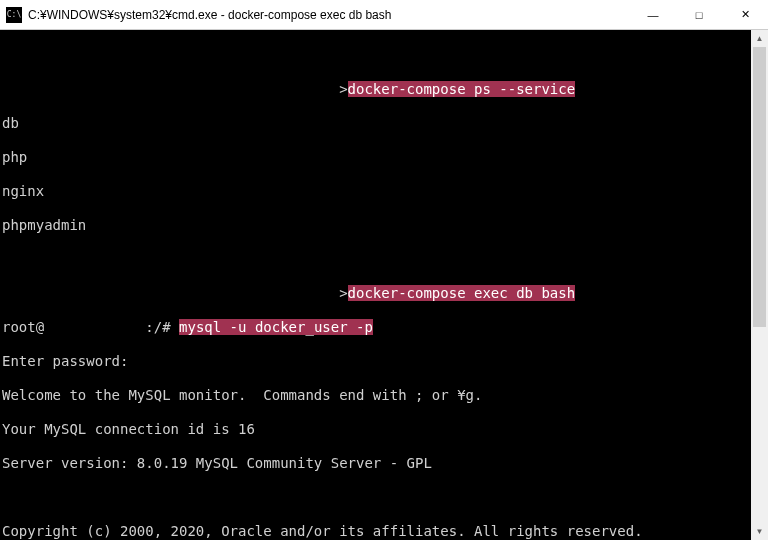 The height and width of the screenshot is (540, 768). What do you see at coordinates (376, 464) in the screenshot?
I see `output-line: Server version: 8.0.19 MySQL Community S…` at bounding box center [376, 464].